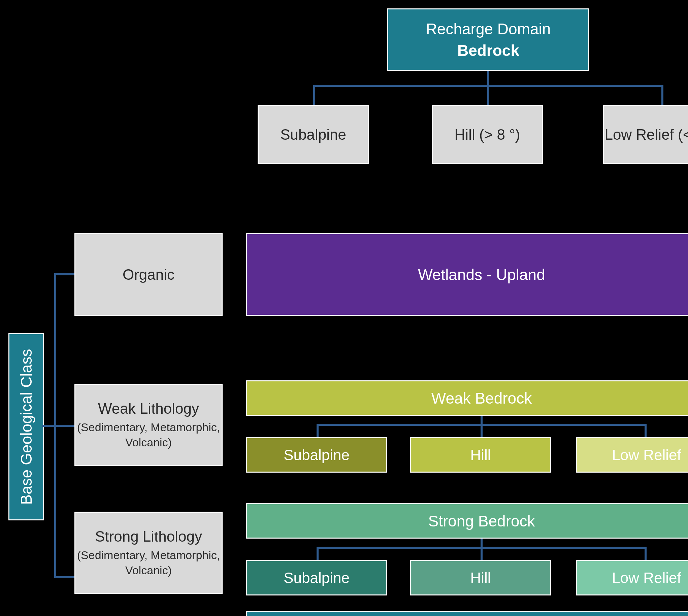 This screenshot has height=616, width=688. What do you see at coordinates (645, 134) in the screenshot?
I see `header-child-lowrelief: Low Relief (< 8 °)` at bounding box center [645, 134].